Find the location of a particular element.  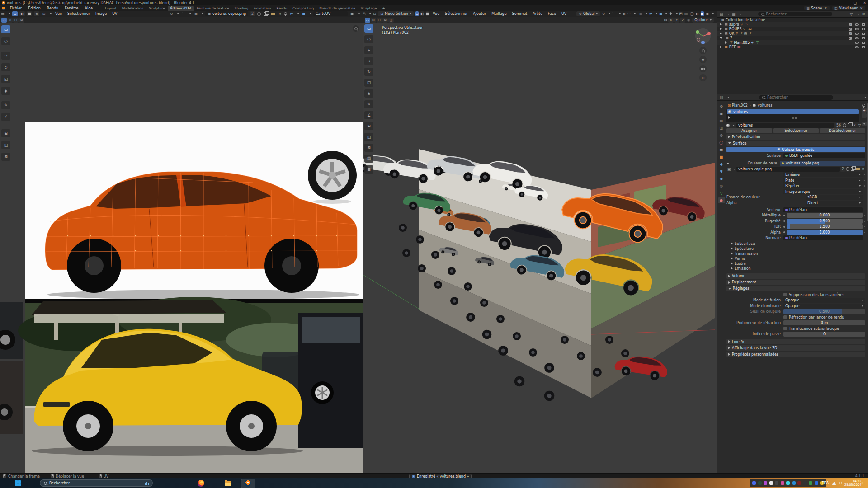

shading-wireframe-icon: ◯ is located at coordinates (692, 14).